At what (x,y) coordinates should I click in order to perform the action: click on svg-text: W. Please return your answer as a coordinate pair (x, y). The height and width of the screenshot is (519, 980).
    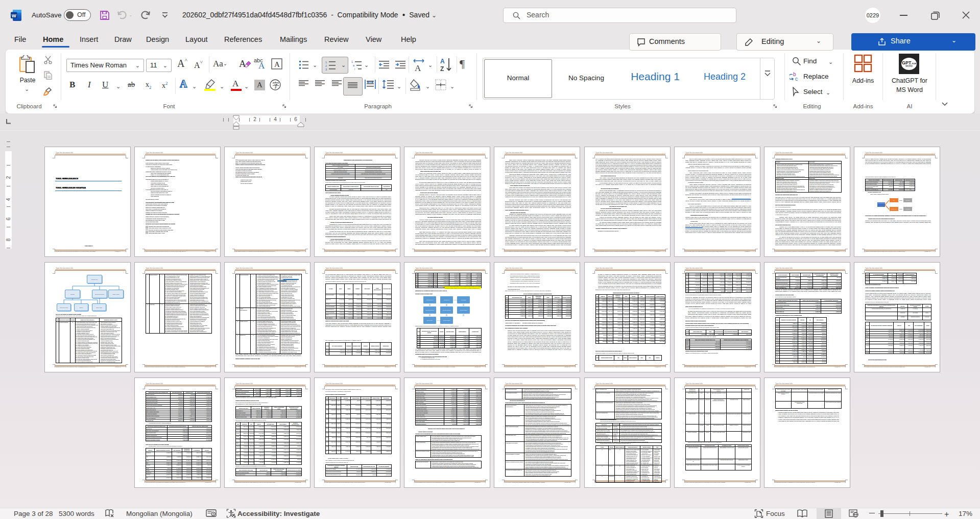
    Looking at the image, I should click on (14, 15).